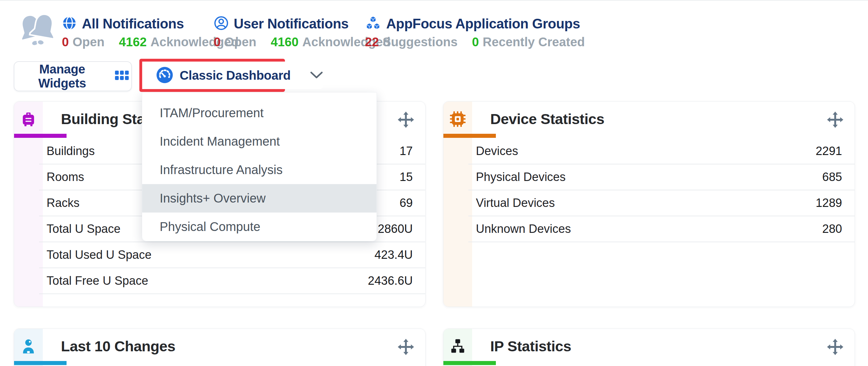  What do you see at coordinates (73, 76) in the screenshot?
I see `manage-widgets-button: Manage Widgets` at bounding box center [73, 76].